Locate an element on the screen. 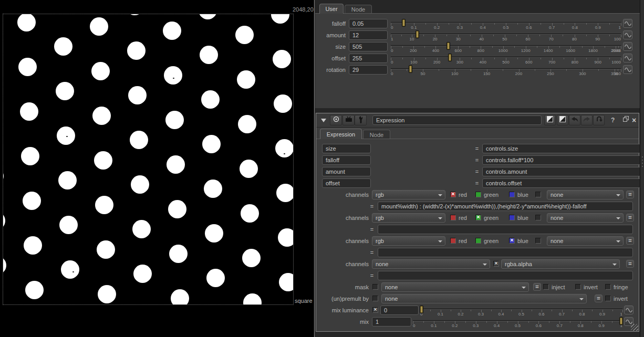  tab-user: User is located at coordinates (331, 8).